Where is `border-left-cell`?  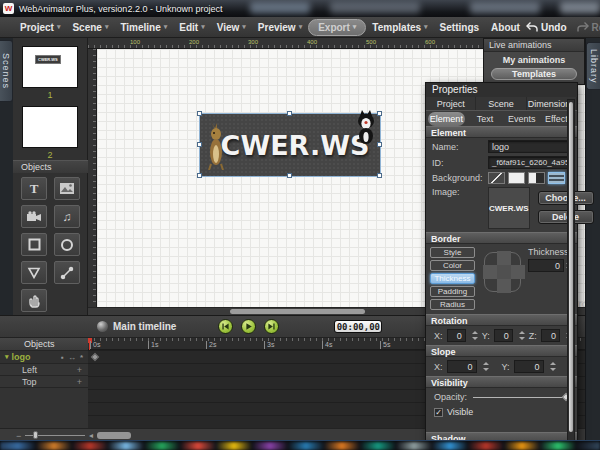
border-left-cell is located at coordinates (490, 272).